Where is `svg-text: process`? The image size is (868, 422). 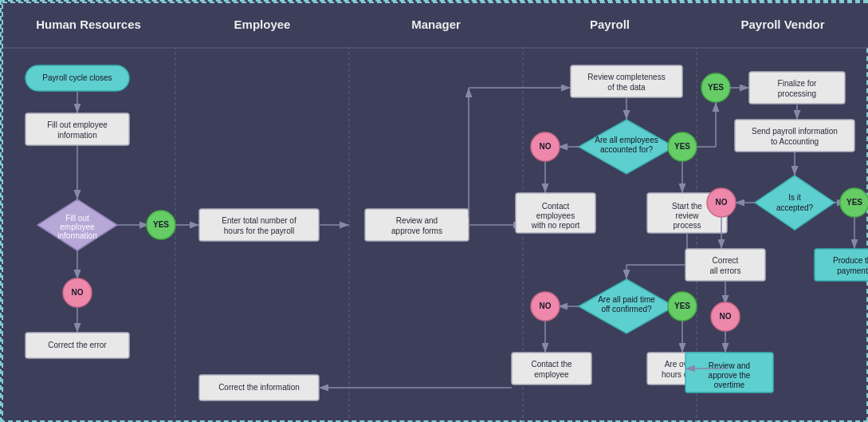 svg-text: process is located at coordinates (687, 225).